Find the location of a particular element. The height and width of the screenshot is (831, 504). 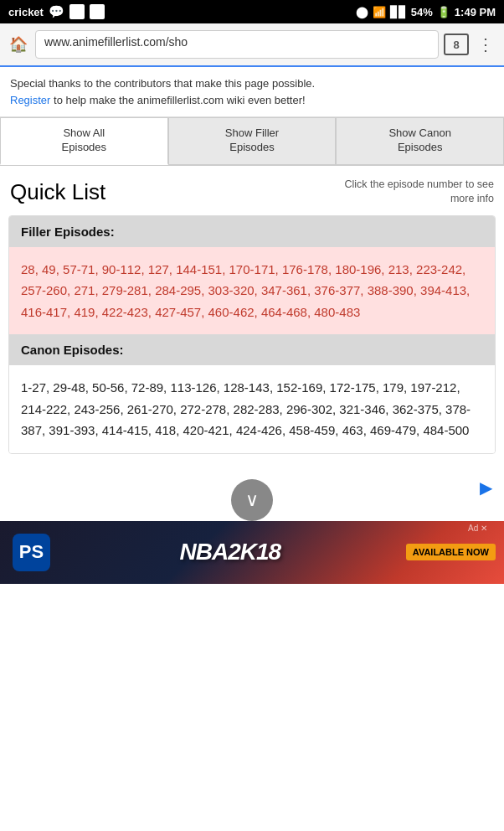

playstation-logo: PS is located at coordinates (32, 553).